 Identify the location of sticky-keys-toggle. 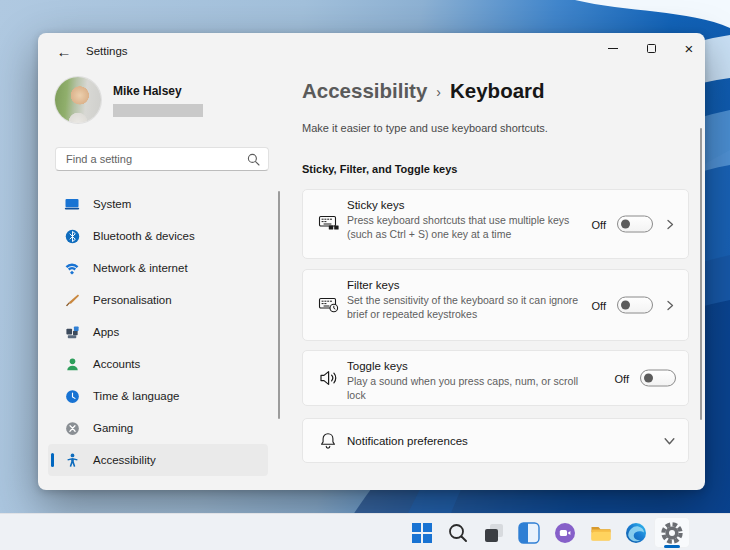
(635, 224).